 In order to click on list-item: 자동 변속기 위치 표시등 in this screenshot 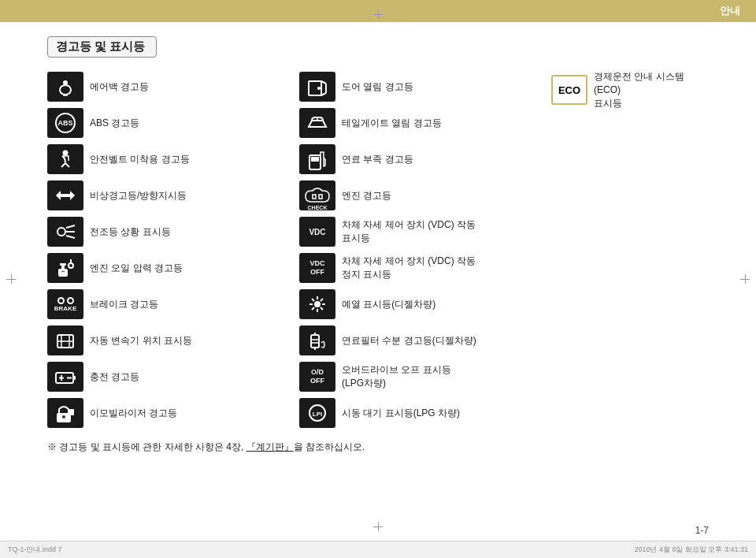, I will do `click(169, 340)`.